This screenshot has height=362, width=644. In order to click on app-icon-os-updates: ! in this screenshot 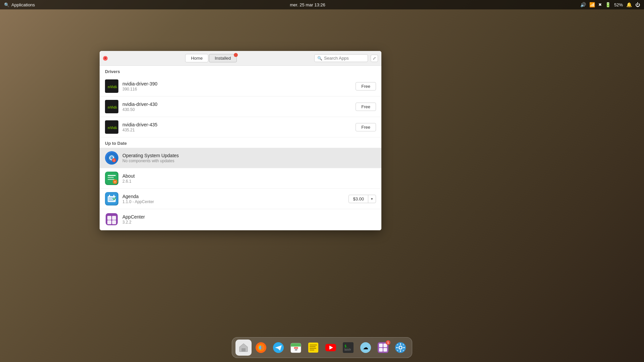, I will do `click(112, 158)`.